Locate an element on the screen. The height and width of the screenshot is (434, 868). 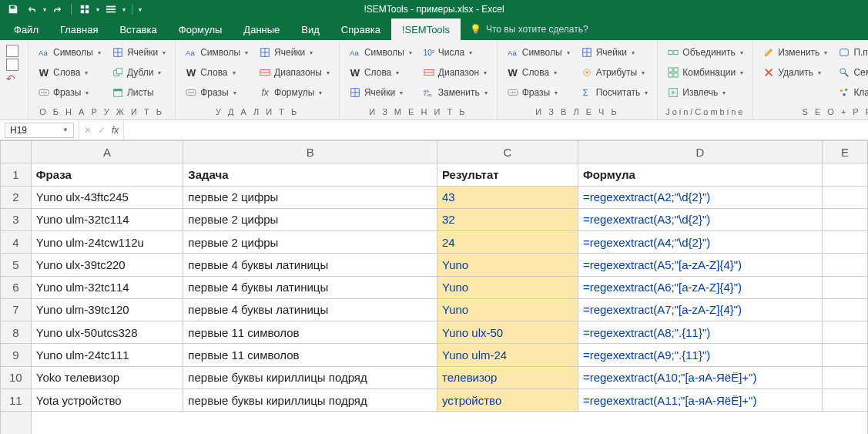
tab-главная: Главная is located at coordinates (79, 29).